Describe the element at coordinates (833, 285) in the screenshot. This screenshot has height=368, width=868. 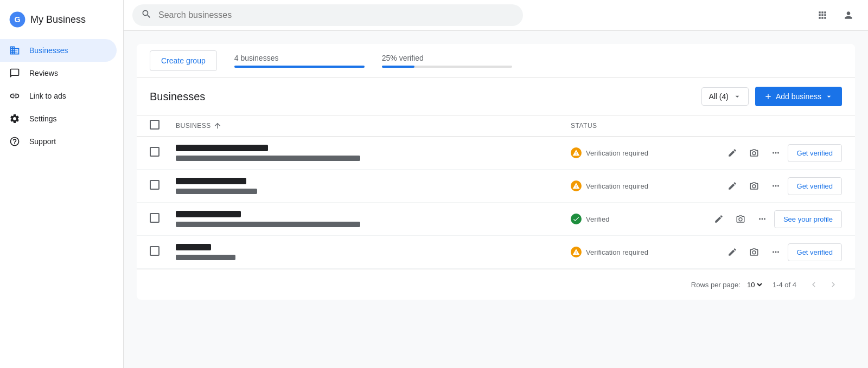
I see `next-page-button` at that location.